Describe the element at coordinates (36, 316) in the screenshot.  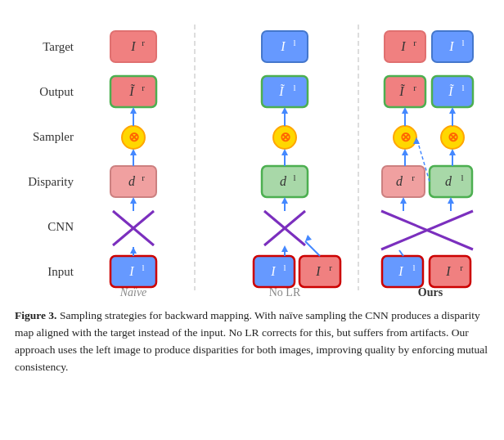
I see `figure-label: Figure 3.` at that location.